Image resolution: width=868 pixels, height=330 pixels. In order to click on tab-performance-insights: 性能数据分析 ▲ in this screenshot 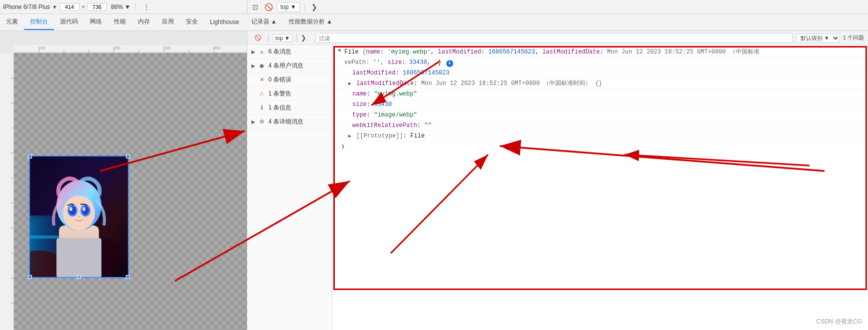, I will do `click(311, 22)`.